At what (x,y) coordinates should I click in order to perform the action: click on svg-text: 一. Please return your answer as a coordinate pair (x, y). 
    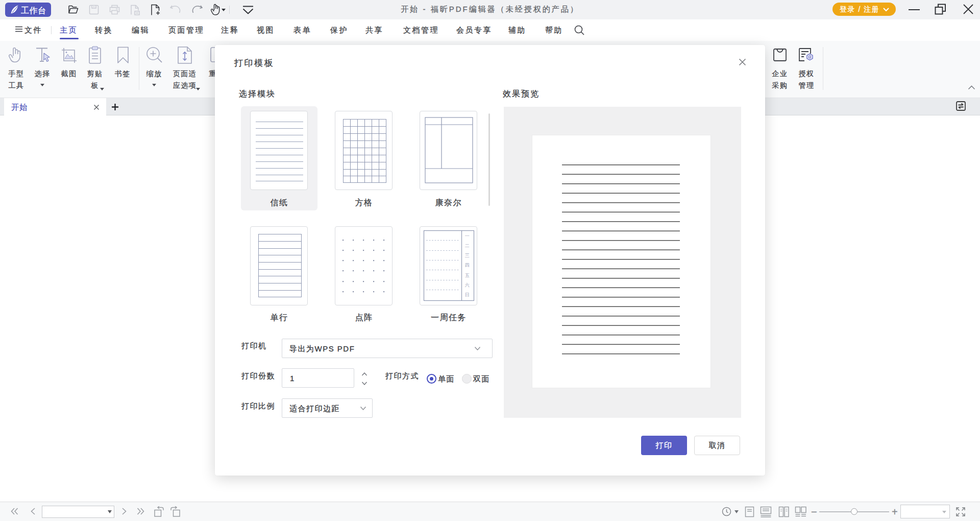
    Looking at the image, I should click on (468, 236).